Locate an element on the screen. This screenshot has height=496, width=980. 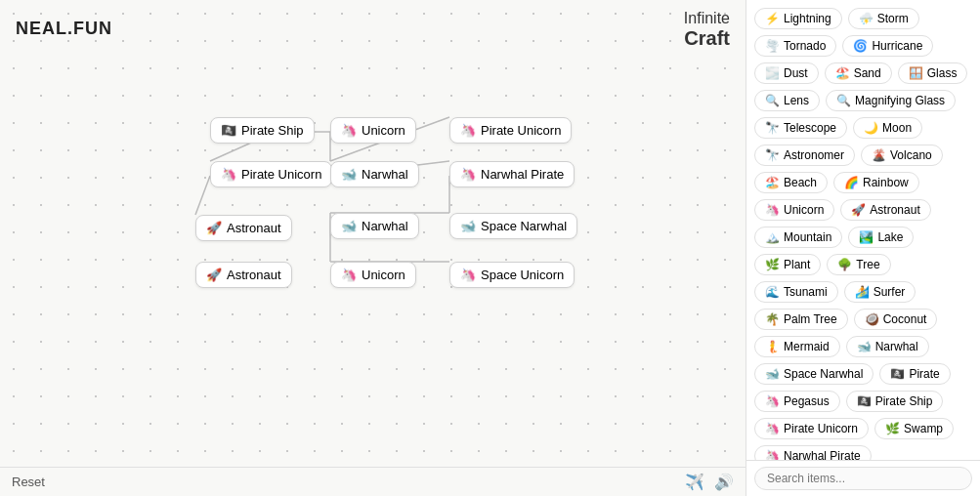
sidebar-item-pirate: 🏴‍☠️Pirate is located at coordinates (915, 374).